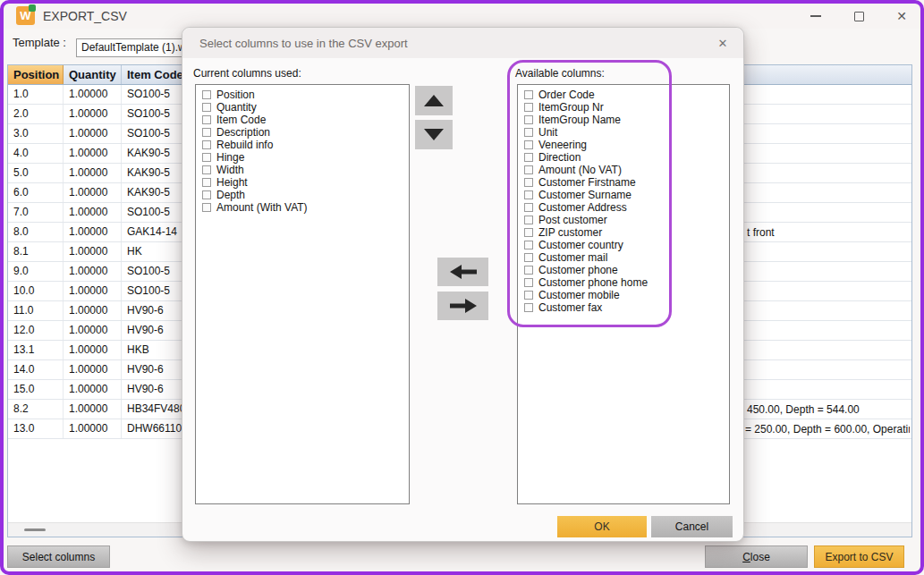 The height and width of the screenshot is (575, 924). What do you see at coordinates (625, 132) in the screenshot?
I see `list-item: Unit` at bounding box center [625, 132].